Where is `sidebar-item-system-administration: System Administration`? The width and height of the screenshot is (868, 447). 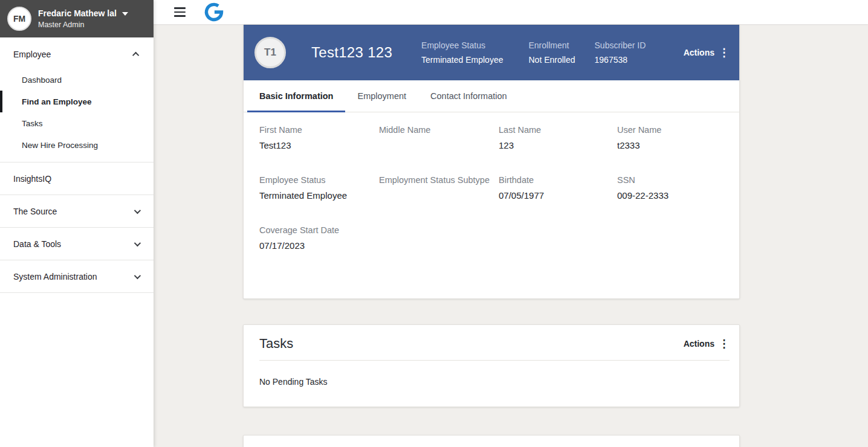 sidebar-item-system-administration: System Administration is located at coordinates (77, 277).